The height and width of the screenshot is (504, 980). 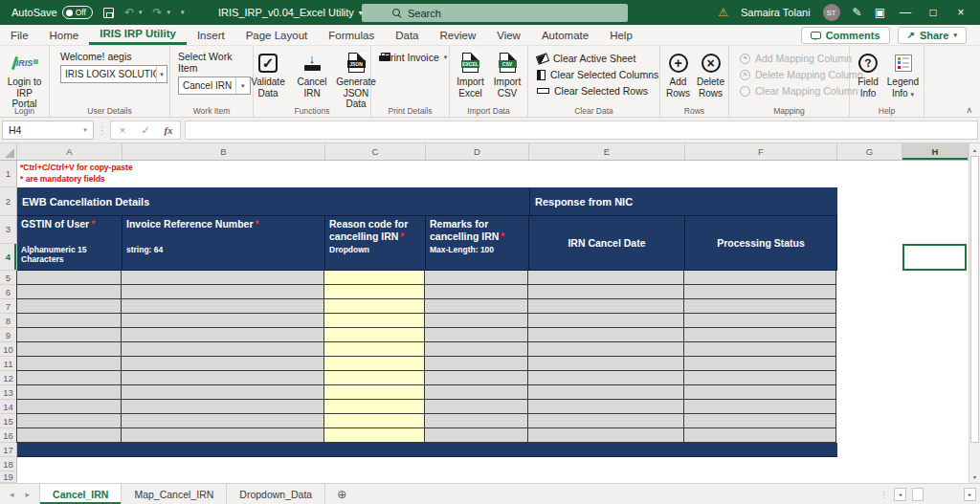 I want to click on column-header-a: A, so click(x=70, y=151).